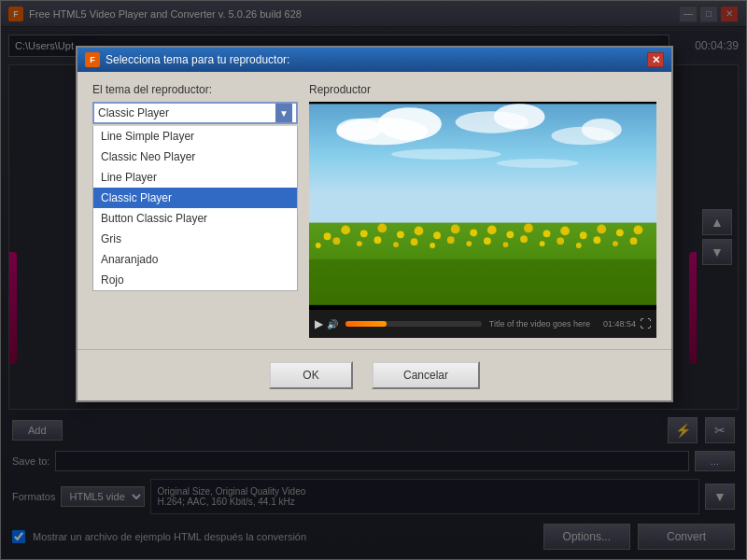 The width and height of the screenshot is (747, 560). I want to click on modal-title-left: F Selecciona tema para tu reproductor:, so click(187, 60).